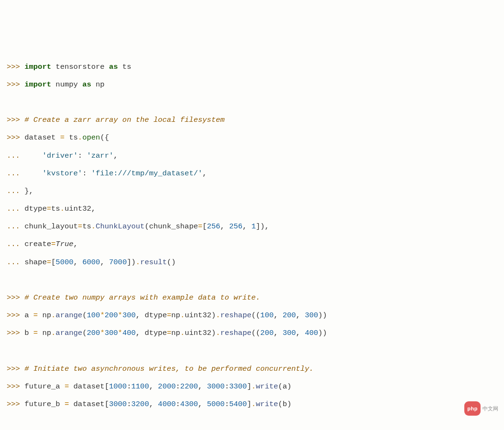 The height and width of the screenshot is (430, 504). I want to click on code-token: [, so click(205, 226).